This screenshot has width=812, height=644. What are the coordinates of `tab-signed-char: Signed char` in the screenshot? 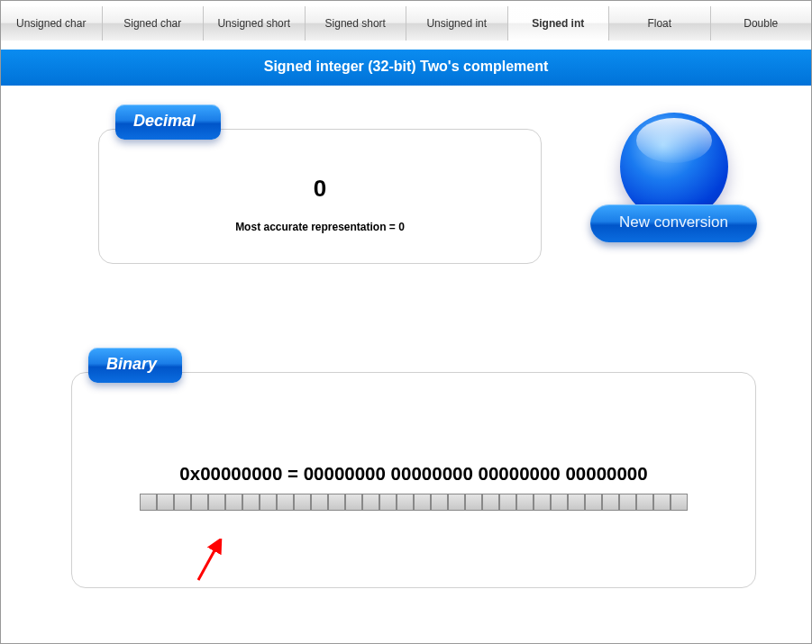 It's located at (153, 23).